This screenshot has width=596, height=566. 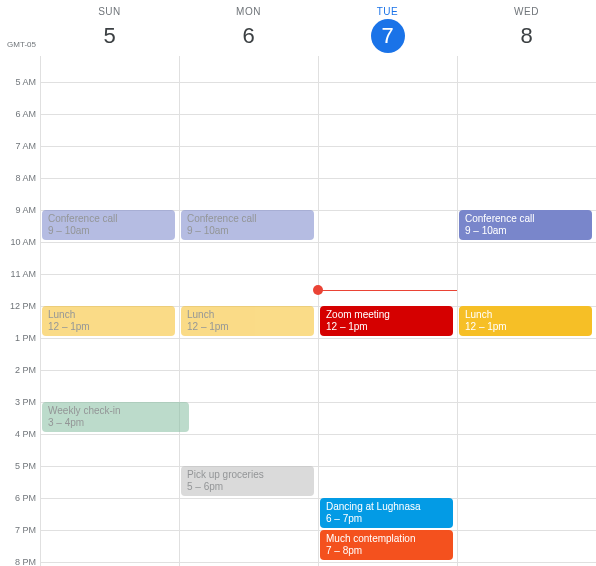 I want to click on hour-label: 8 AM, so click(x=26, y=178).